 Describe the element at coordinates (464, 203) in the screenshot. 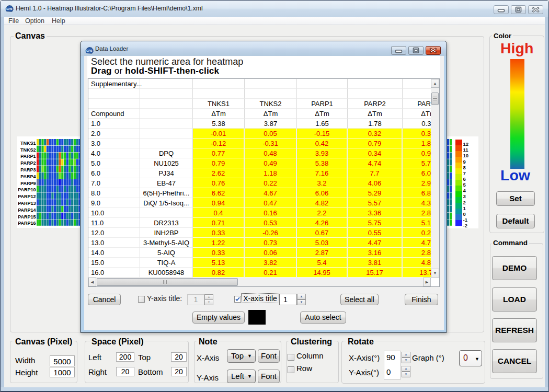

I see `svg-text: 2` at that location.